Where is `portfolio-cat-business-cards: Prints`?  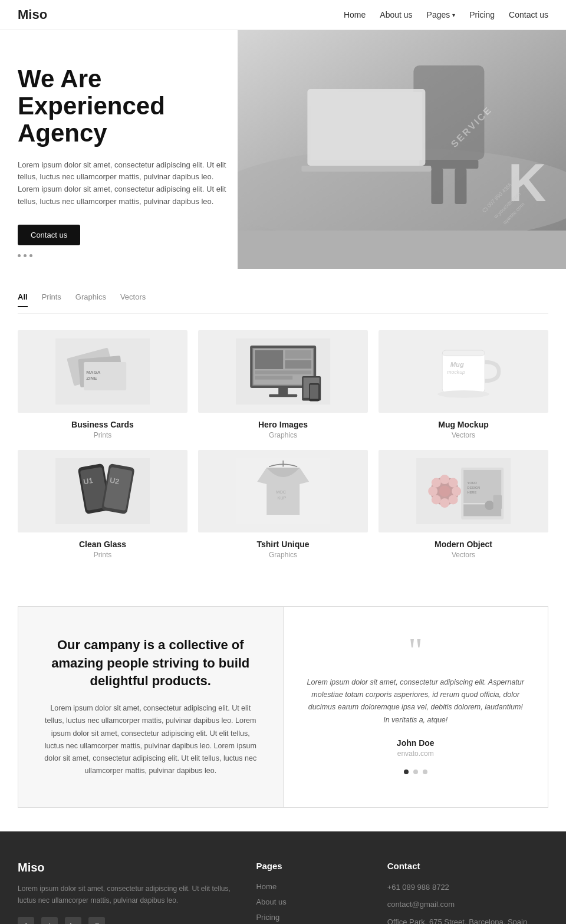
portfolio-cat-business-cards: Prints is located at coordinates (103, 435).